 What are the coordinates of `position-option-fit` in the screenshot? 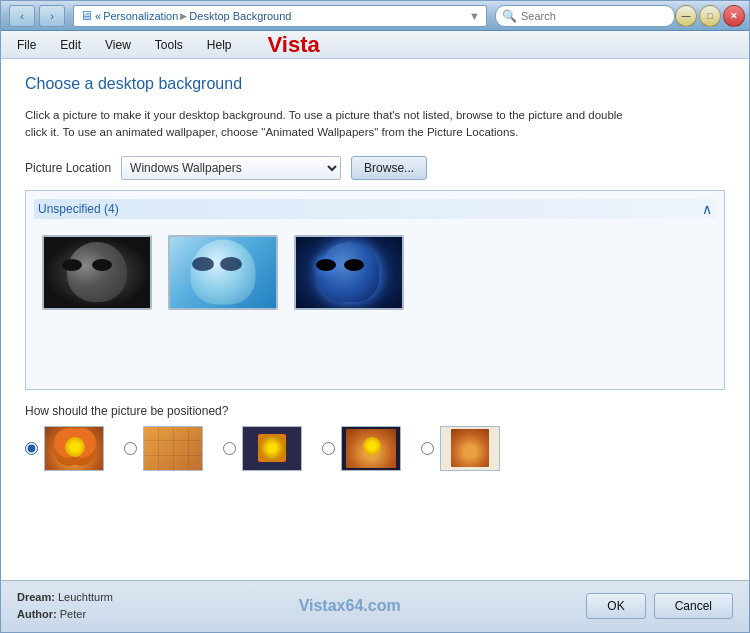 It's located at (460, 448).